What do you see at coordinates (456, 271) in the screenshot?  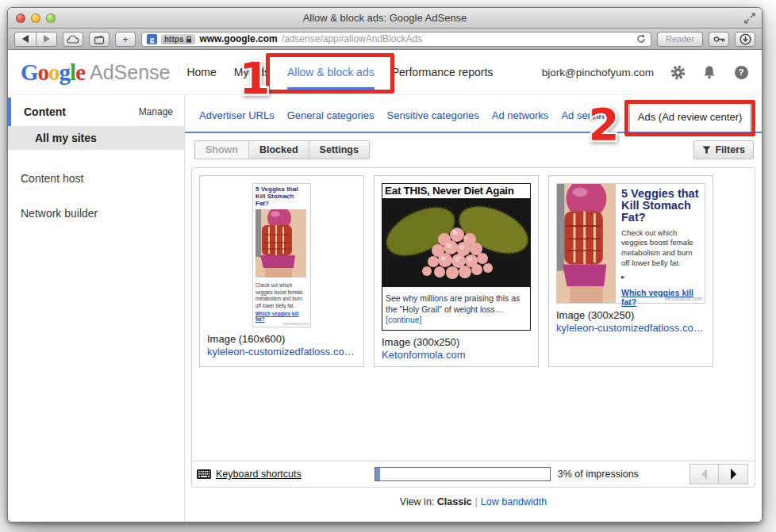 I see `ad-card-2: Eat THIS, Never Diet Again` at bounding box center [456, 271].